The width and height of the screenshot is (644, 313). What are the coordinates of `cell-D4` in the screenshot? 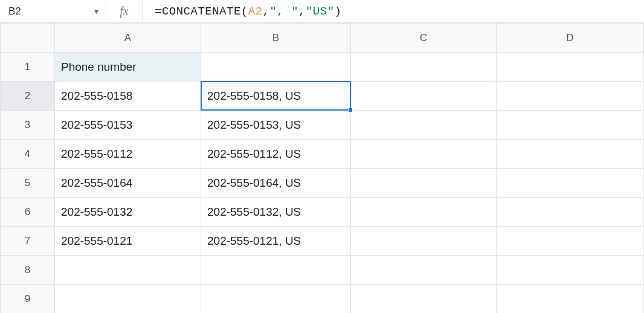 It's located at (570, 154).